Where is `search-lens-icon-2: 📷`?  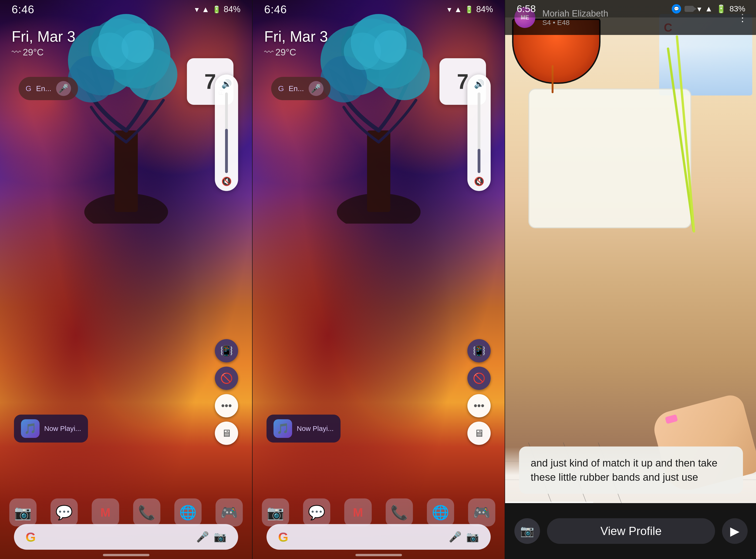
search-lens-icon-2: 📷 is located at coordinates (473, 537).